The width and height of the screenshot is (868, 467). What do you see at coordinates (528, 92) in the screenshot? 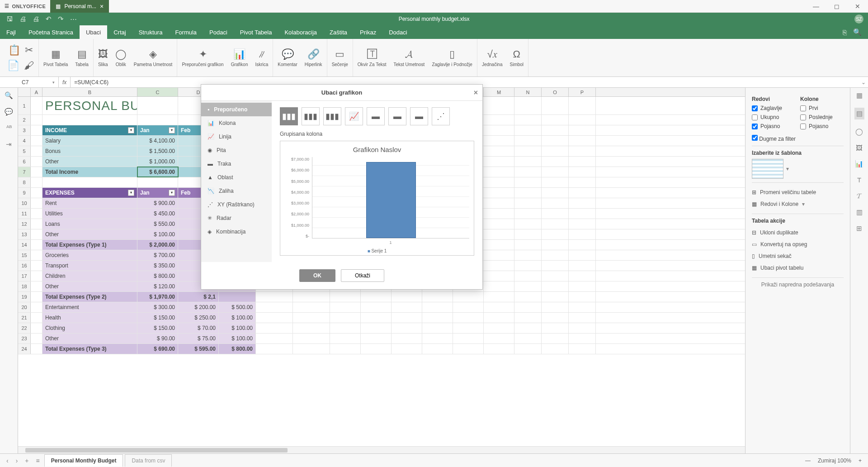
I see `col-header-N: N` at bounding box center [528, 92].